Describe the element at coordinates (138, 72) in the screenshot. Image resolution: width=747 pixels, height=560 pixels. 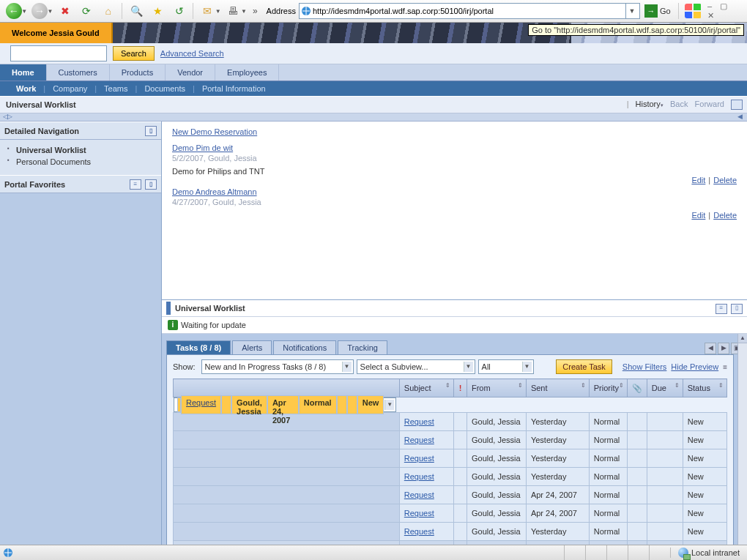
I see `topnav-tab-products: Products` at that location.